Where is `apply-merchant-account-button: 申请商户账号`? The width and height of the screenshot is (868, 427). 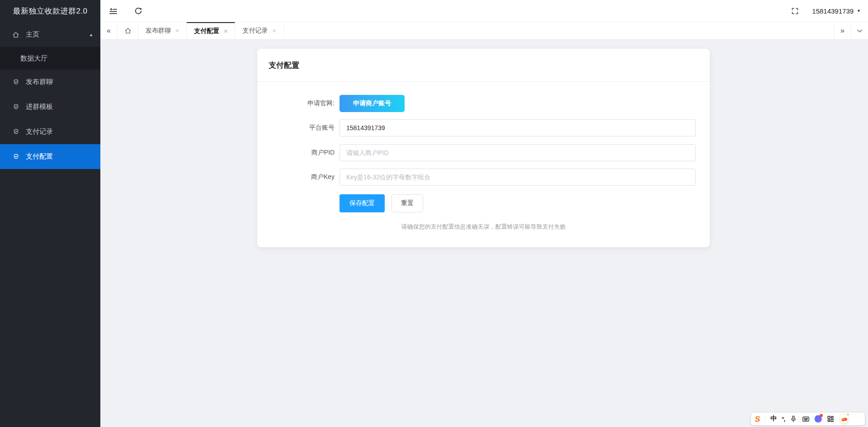 apply-merchant-account-button: 申请商户账号 is located at coordinates (372, 103).